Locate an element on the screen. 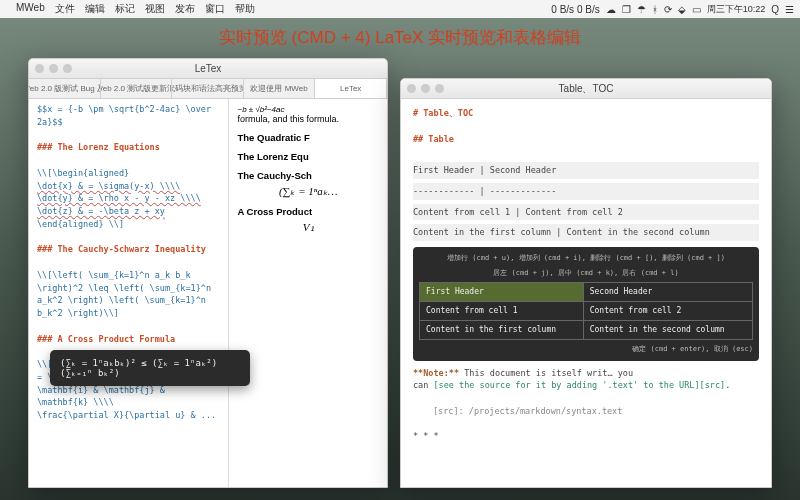 The height and width of the screenshot is (500, 800). preview-f-cauchy: (∑ₖ = 1ⁿaₖ… is located at coordinates (308, 192).